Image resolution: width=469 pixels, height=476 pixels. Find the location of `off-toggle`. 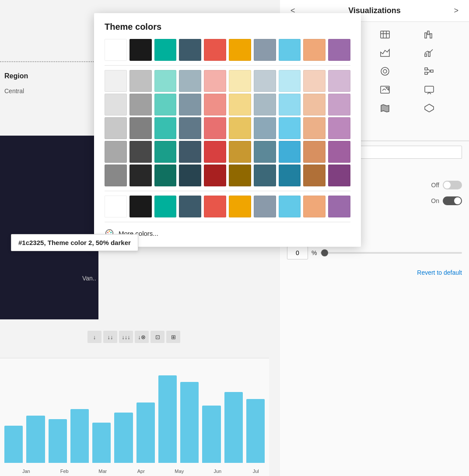

off-toggle is located at coordinates (452, 185).